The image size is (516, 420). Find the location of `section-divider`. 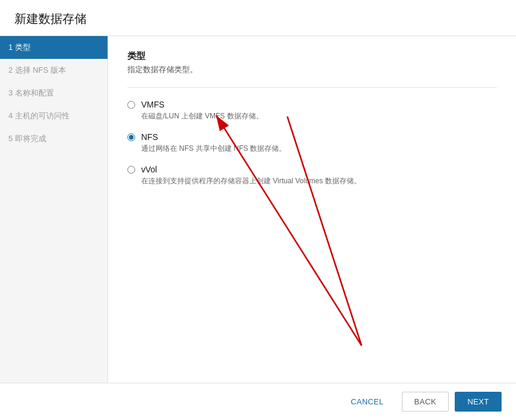

section-divider is located at coordinates (312, 88).